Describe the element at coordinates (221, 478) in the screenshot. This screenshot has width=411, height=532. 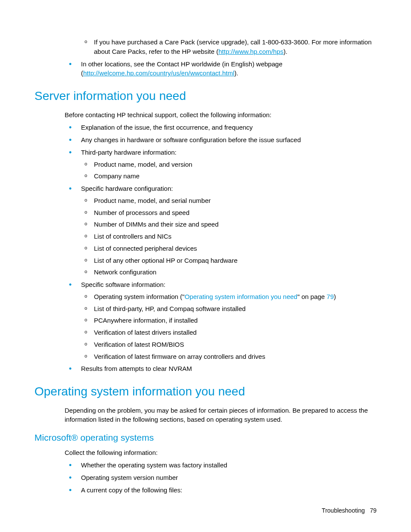
I see `list-item: Operating system version number` at that location.